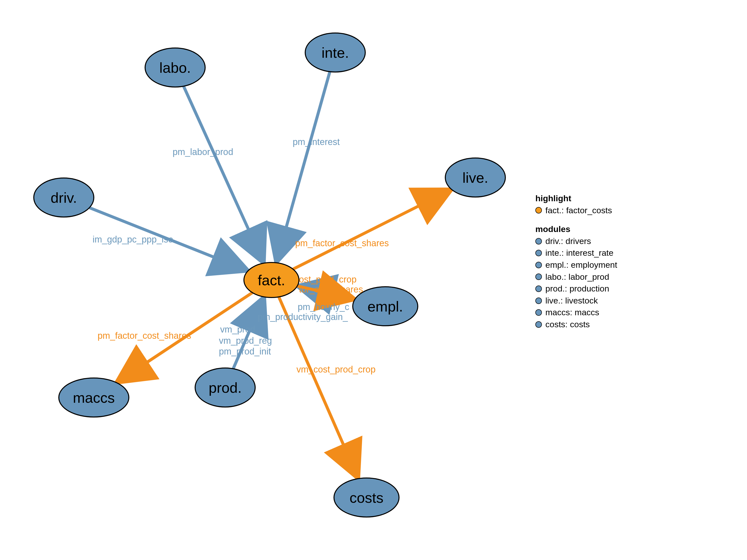  Describe the element at coordinates (272, 280) in the screenshot. I see `node-fact: fact.` at that location.